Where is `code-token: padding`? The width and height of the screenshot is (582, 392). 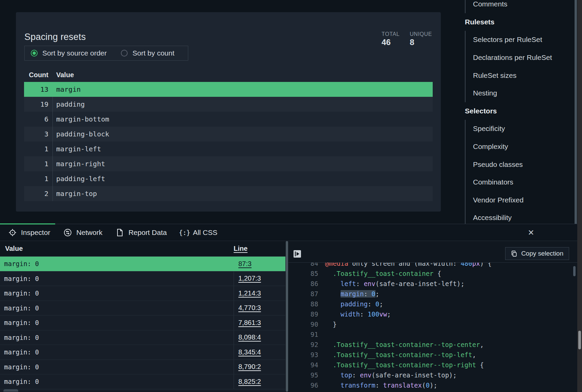 code-token: padding is located at coordinates (354, 304).